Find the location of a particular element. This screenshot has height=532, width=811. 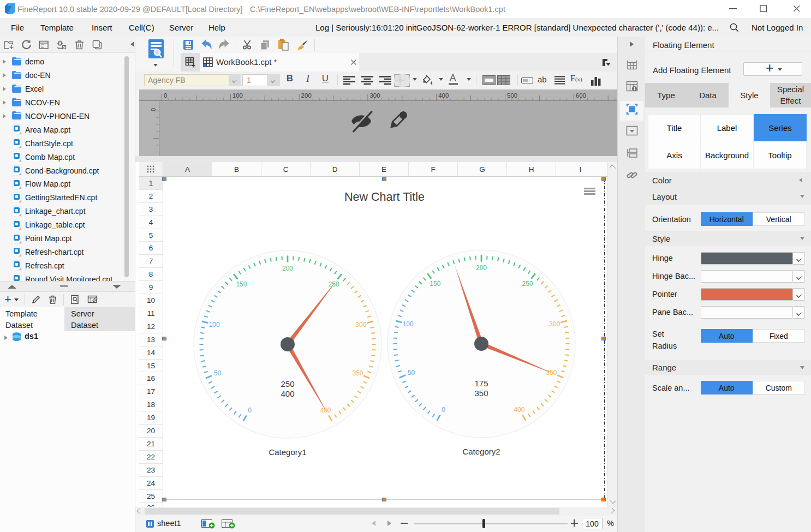

svg-text: Category2 is located at coordinates (481, 452).